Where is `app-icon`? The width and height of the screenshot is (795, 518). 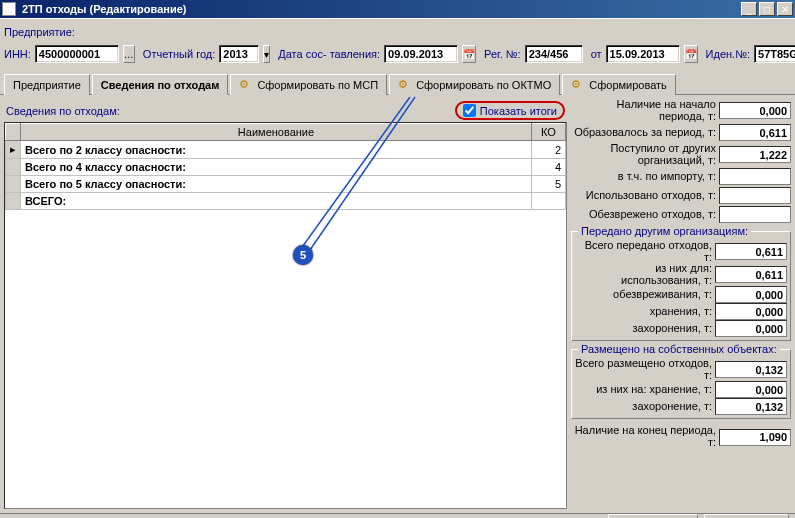 app-icon is located at coordinates (9, 9).